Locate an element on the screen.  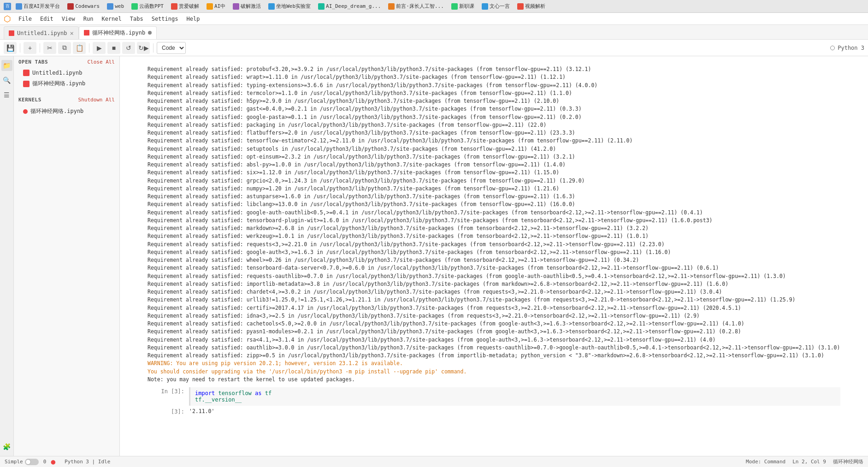
bookmark-qianyan: 前言·床长人工智... is located at coordinates (416, 6).